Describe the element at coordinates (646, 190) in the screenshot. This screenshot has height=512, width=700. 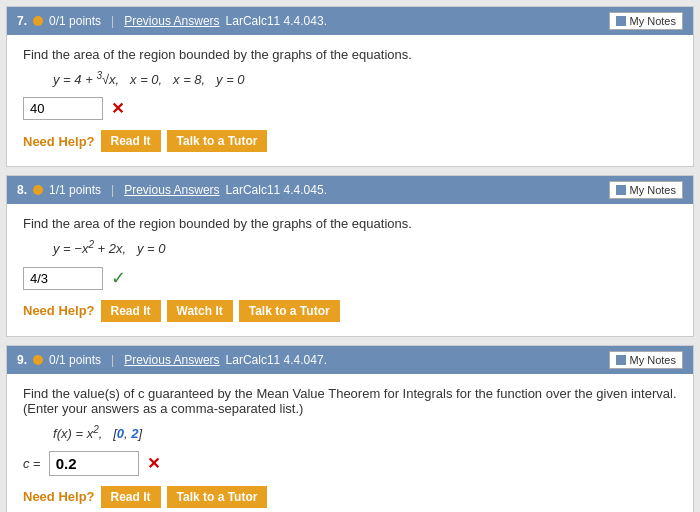
I see `my-notes-button-8: My Notes` at that location.